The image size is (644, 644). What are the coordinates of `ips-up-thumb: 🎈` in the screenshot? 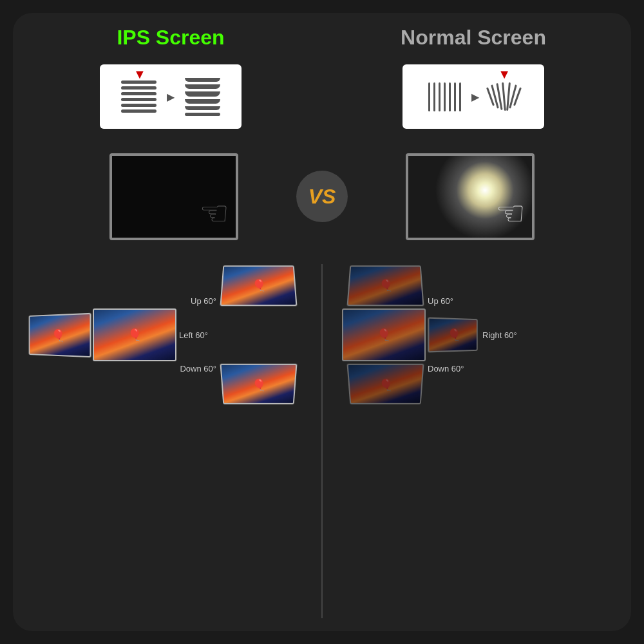 It's located at (258, 286).